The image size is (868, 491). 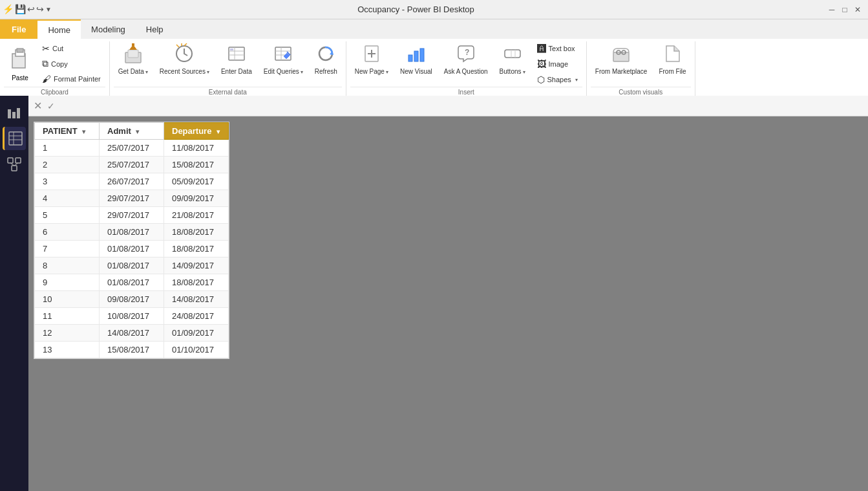 What do you see at coordinates (20, 63) in the screenshot?
I see `paste-button: Paste` at bounding box center [20, 63].